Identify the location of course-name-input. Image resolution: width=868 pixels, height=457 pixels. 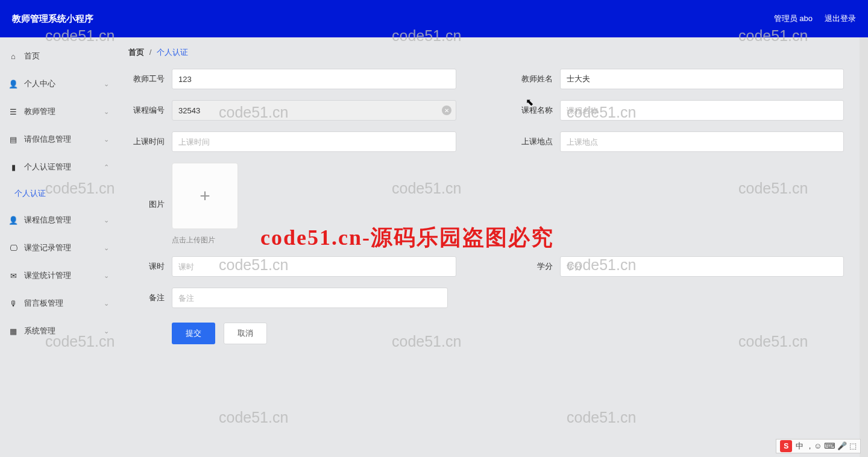
(702, 110).